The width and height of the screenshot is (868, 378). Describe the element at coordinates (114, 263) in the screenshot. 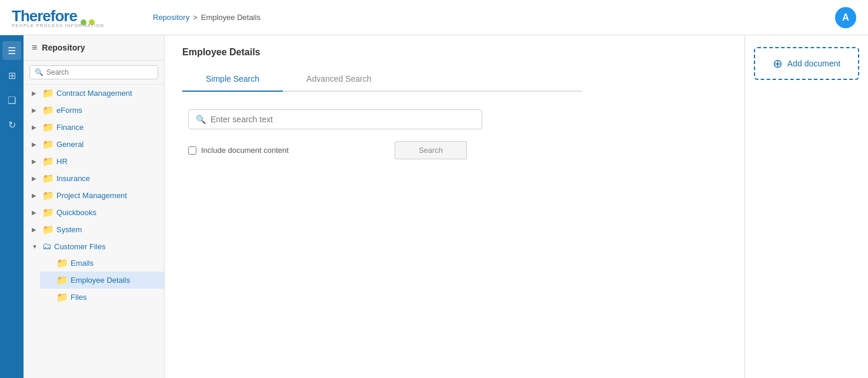

I see `sidebar-item-label: Emails` at that location.